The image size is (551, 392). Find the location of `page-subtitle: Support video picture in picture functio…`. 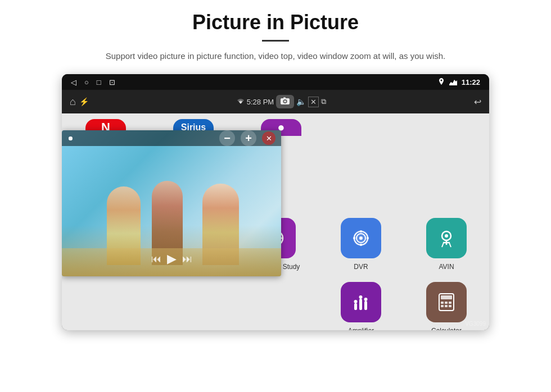

page-subtitle: Support video picture in picture functio… is located at coordinates (276, 56).